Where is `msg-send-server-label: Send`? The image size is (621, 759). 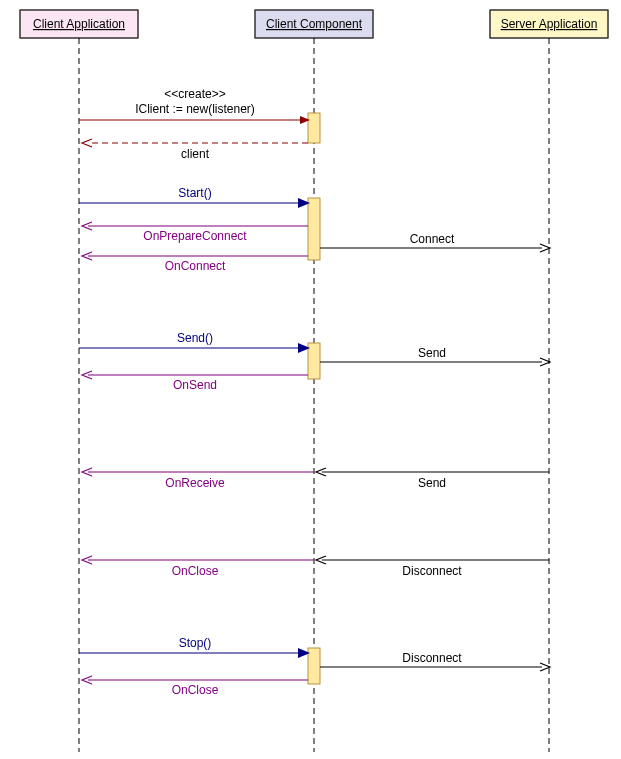 msg-send-server-label: Send is located at coordinates (432, 353).